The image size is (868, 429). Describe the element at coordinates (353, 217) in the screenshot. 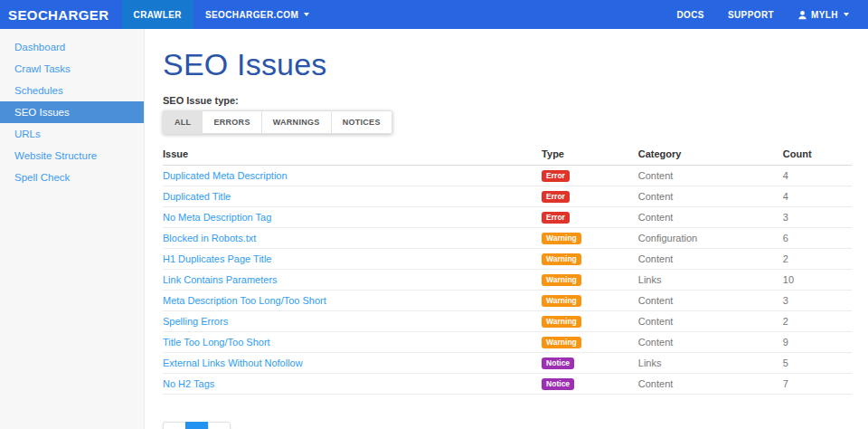

I see `issue-cell: No Meta Description Tag` at that location.